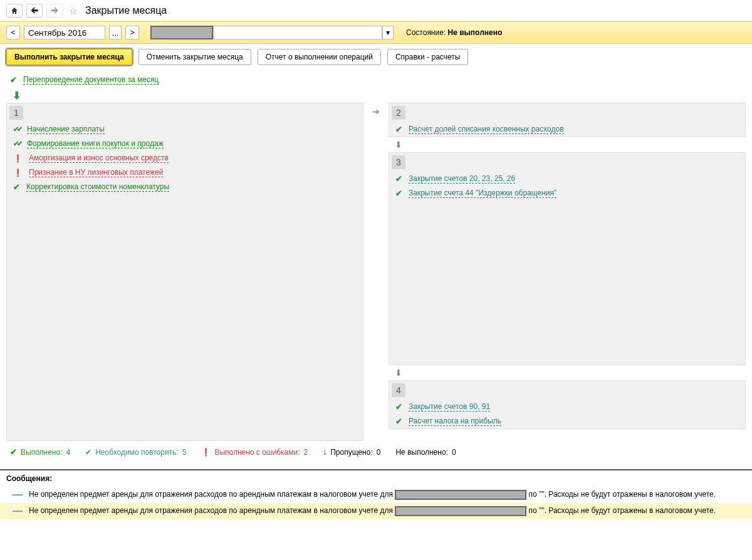 The image size is (752, 560). What do you see at coordinates (399, 162) in the screenshot?
I see `section-3-number: 3` at bounding box center [399, 162].